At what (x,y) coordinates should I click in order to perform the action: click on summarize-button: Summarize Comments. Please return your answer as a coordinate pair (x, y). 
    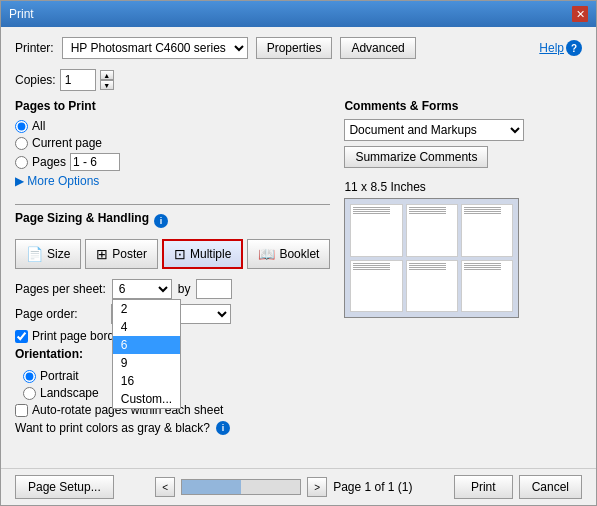
    Looking at the image, I should click on (416, 157).